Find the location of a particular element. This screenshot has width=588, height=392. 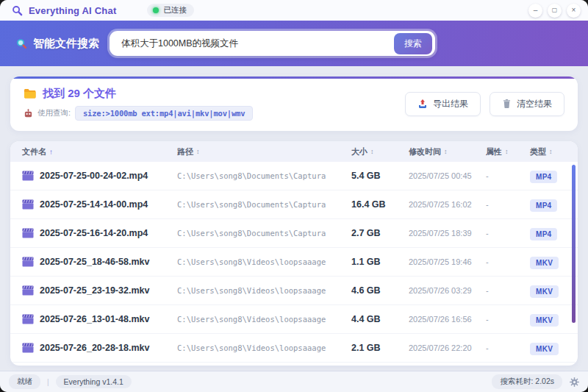

results-summary-card: 找到 29 个文件 使用查询: size:>1000mb ext:mp4|avi… is located at coordinates (294, 104).